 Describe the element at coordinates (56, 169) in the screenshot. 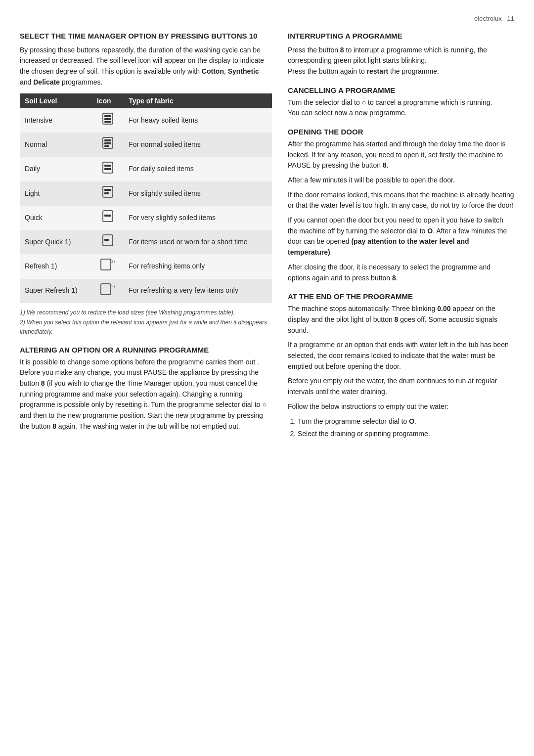

I see `soil-level-cell: Daily` at that location.